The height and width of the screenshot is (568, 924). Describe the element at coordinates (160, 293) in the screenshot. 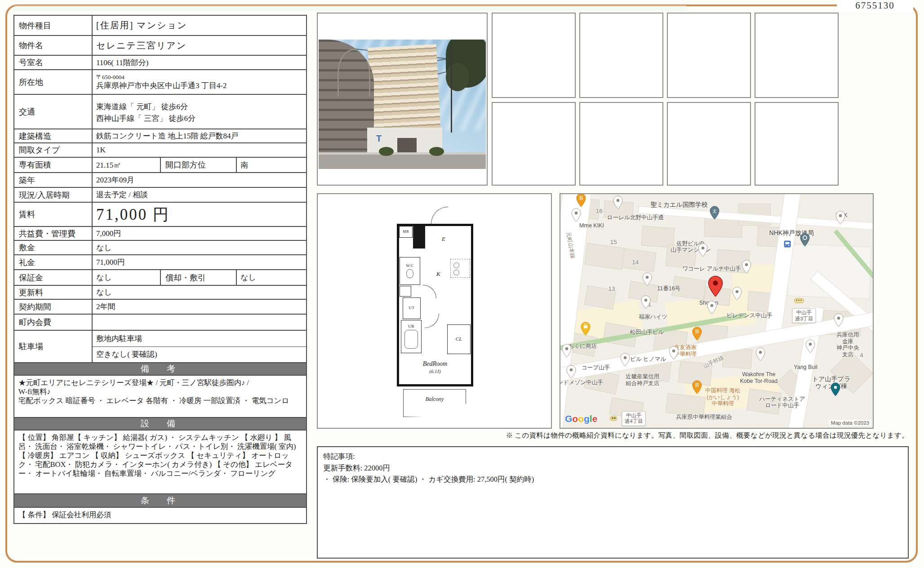

I see `table-row: 更新料なし` at that location.